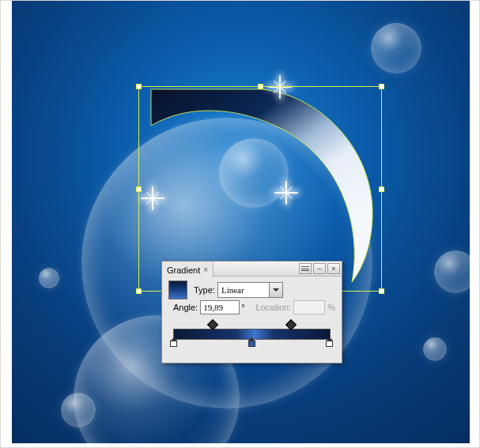  What do you see at coordinates (251, 314) in the screenshot?
I see `panel-body: Type: Angle: ° Location: %` at bounding box center [251, 314].